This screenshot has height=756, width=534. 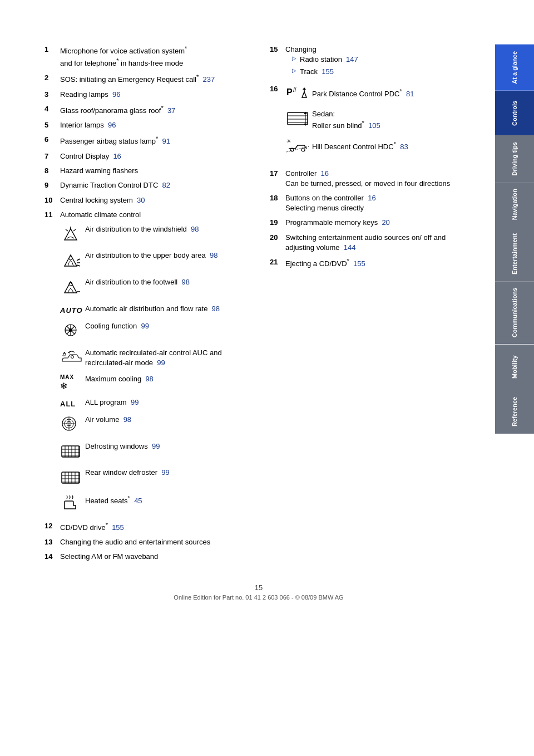 What do you see at coordinates (515, 367) in the screenshot?
I see `sidebar-tab-mobility: Mobility` at bounding box center [515, 367].